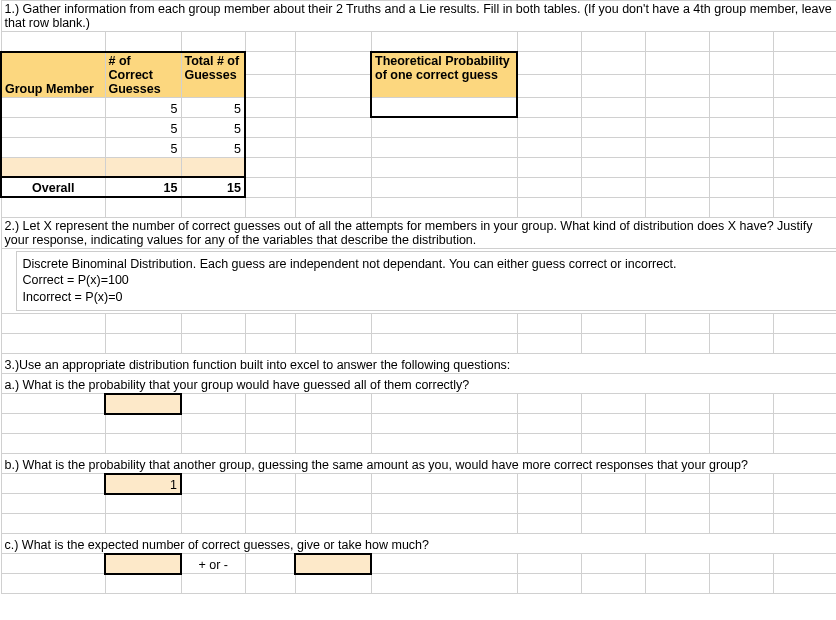 The image size is (836, 620). Describe the element at coordinates (418, 464) in the screenshot. I see `q3b-text: b.) What is the probability that another…` at that location.